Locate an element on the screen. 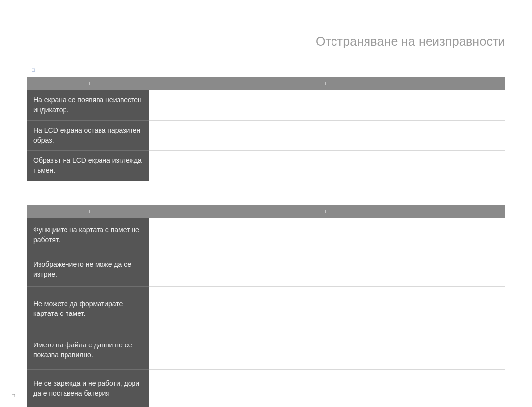  title-rule: Отстраняване на неизправности is located at coordinates (266, 44).